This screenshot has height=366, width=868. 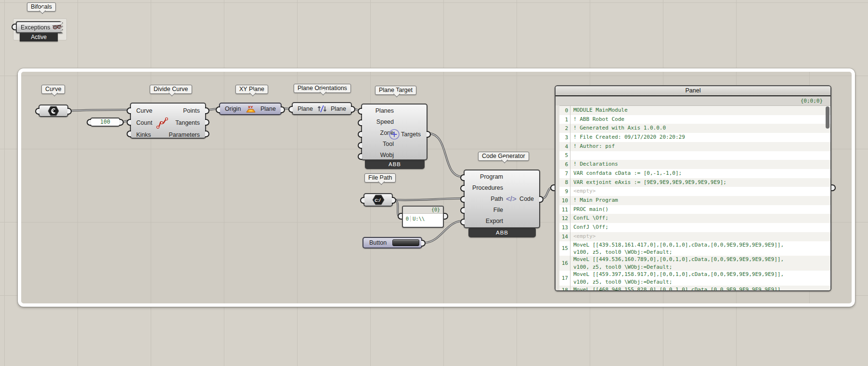 What do you see at coordinates (379, 144) in the screenshot?
I see `input-label: Tool` at bounding box center [379, 144].